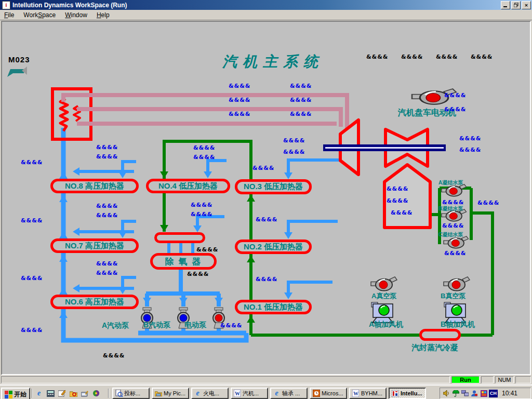 The image size is (532, 399). What do you see at coordinates (458, 325) in the screenshot?
I see `shaft-fan-b-label: B轴加风机` at bounding box center [458, 325].